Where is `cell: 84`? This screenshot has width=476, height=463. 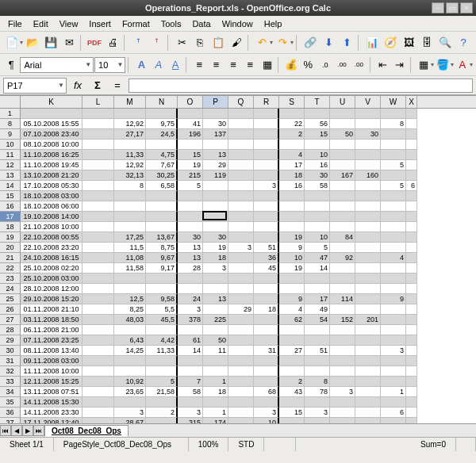
cell: 84 is located at coordinates (343, 238).